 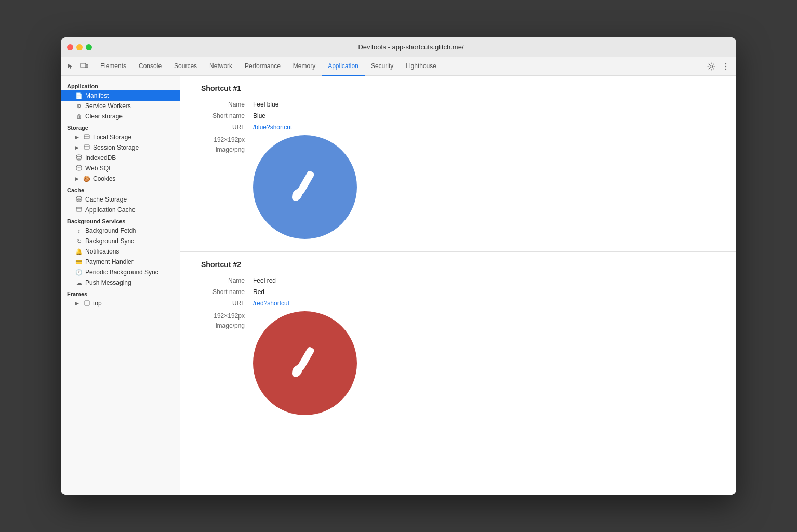 I want to click on shortcut-1-short-name-label: Short name, so click(x=227, y=116).